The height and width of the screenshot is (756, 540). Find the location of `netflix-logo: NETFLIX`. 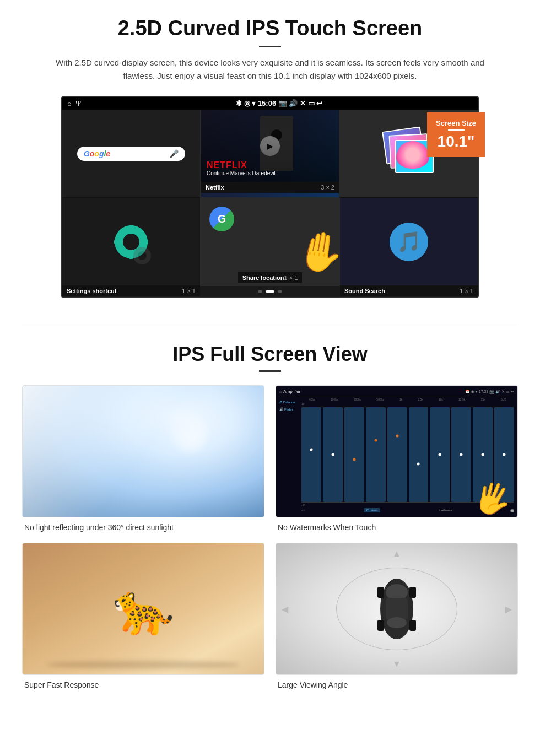

netflix-logo: NETFLIX is located at coordinates (227, 165).